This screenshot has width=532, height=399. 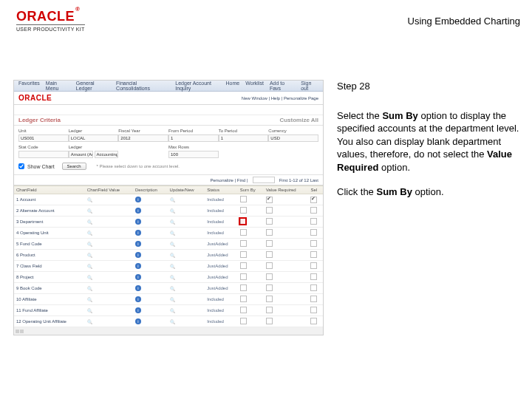 What do you see at coordinates (316, 191) in the screenshot?
I see `col-sel: Sel` at bounding box center [316, 191].